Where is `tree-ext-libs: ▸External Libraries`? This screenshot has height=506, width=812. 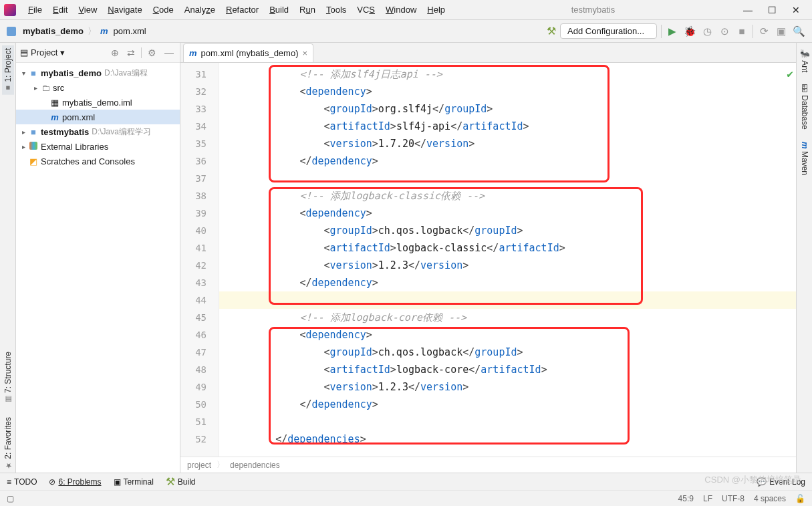
tree-ext-libs: ▸External Libraries is located at coordinates (98, 146).